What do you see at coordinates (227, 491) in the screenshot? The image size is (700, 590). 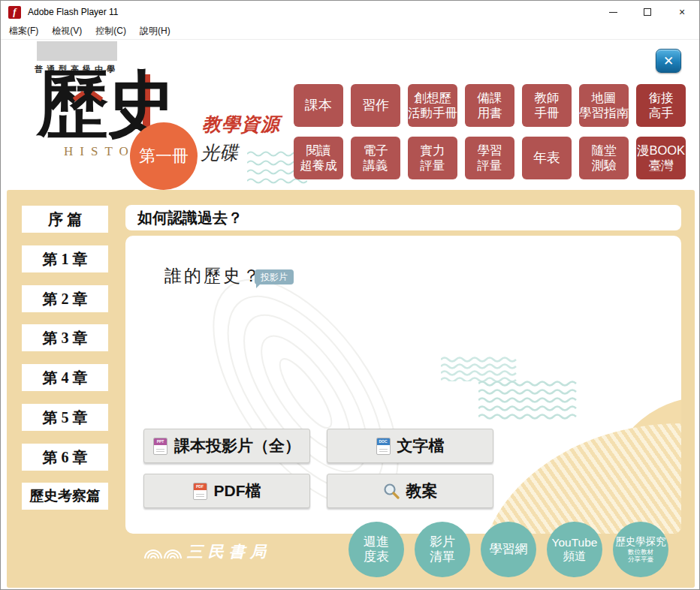 I see `pdf-file-button: PDF PDF檔` at bounding box center [227, 491].